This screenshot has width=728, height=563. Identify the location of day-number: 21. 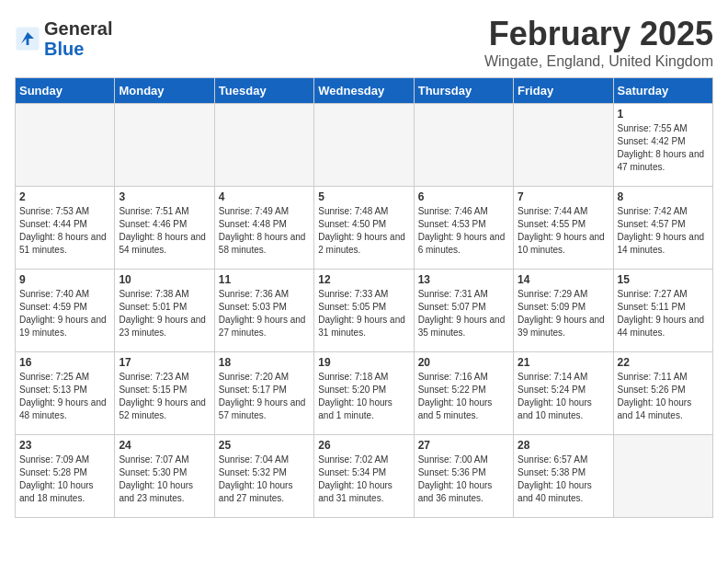
(563, 362).